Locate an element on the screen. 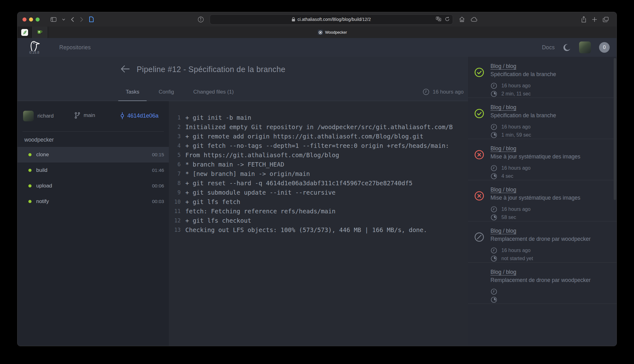 The width and height of the screenshot is (634, 364). step-name: clone is located at coordinates (42, 155).